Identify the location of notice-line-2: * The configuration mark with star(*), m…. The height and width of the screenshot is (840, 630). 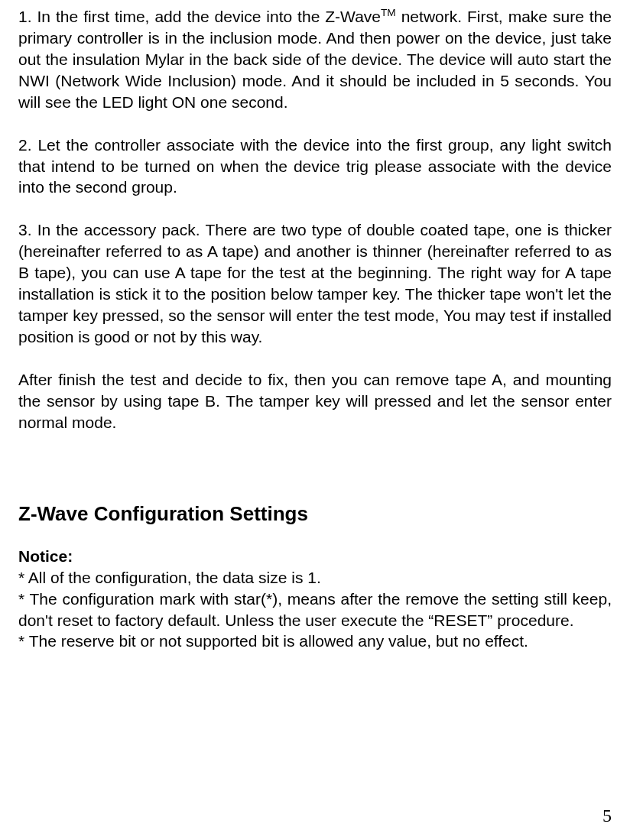
(315, 610).